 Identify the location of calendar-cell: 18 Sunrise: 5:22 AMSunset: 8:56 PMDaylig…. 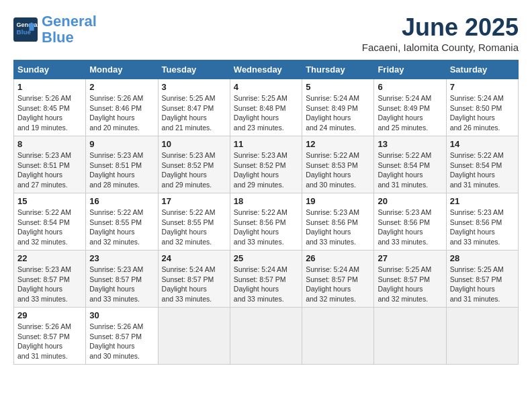
(266, 222).